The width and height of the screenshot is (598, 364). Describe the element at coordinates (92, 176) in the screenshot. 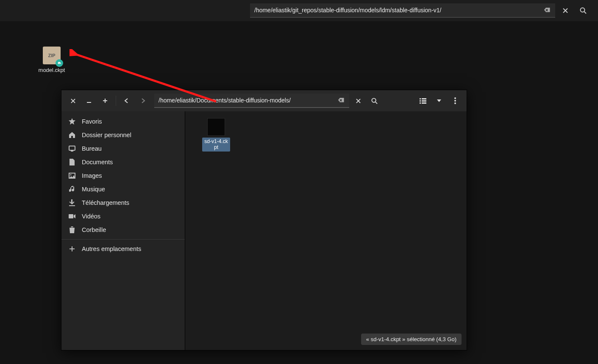

I see `sidebar-item-label: Images` at that location.